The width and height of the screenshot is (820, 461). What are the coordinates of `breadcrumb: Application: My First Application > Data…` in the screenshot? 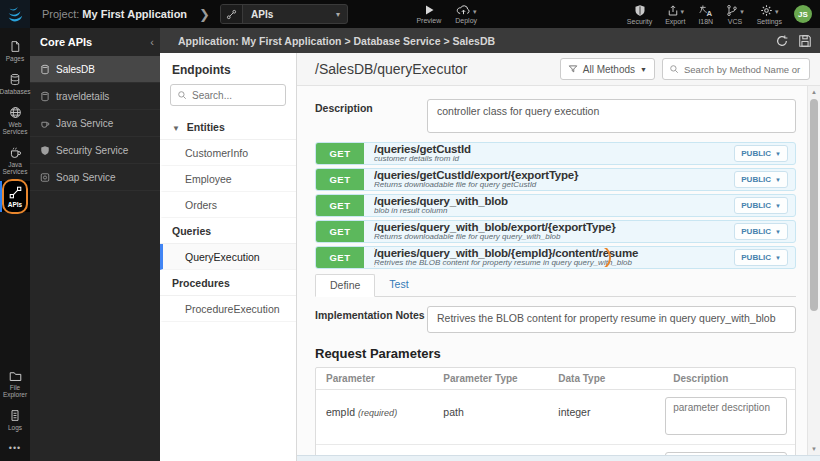 It's located at (472, 41).